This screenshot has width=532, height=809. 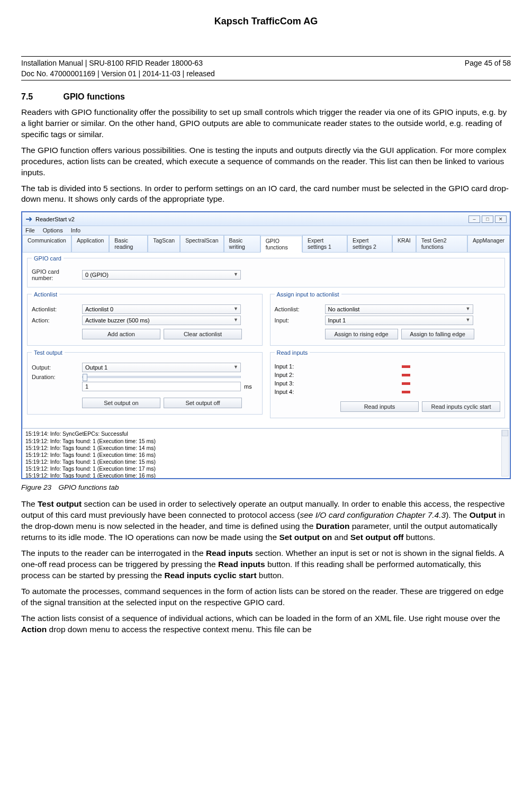 What do you see at coordinates (457, 515) in the screenshot?
I see `text: ). The` at bounding box center [457, 515].